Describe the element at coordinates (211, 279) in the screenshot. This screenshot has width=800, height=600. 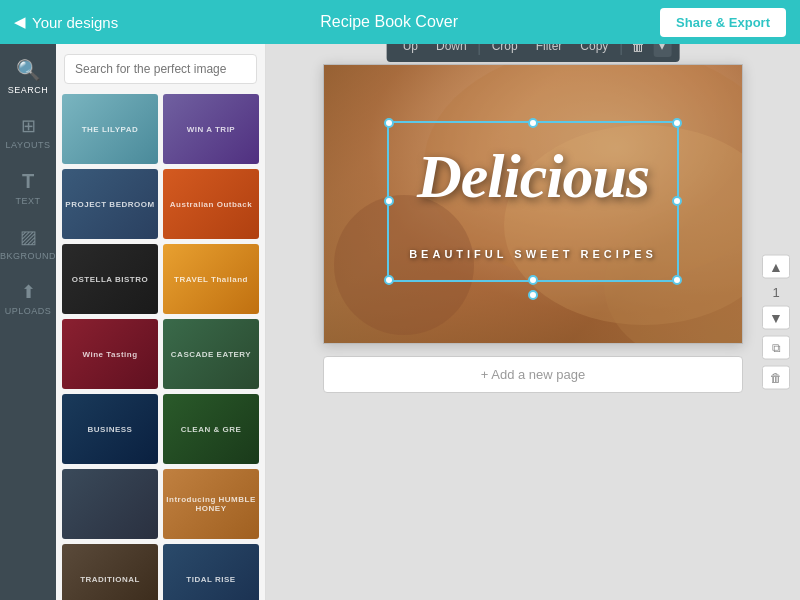
I see `template-label: TRAVEL Thailand` at that location.